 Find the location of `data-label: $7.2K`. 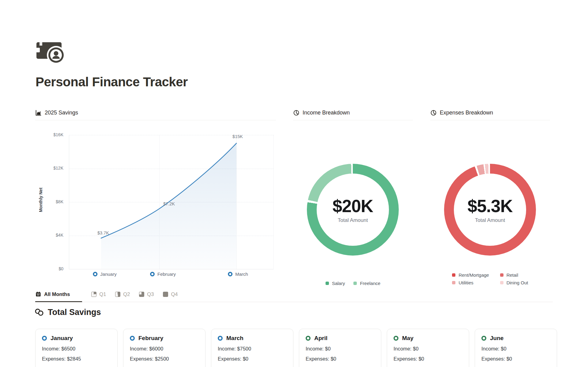

data-label: $7.2K is located at coordinates (169, 204).